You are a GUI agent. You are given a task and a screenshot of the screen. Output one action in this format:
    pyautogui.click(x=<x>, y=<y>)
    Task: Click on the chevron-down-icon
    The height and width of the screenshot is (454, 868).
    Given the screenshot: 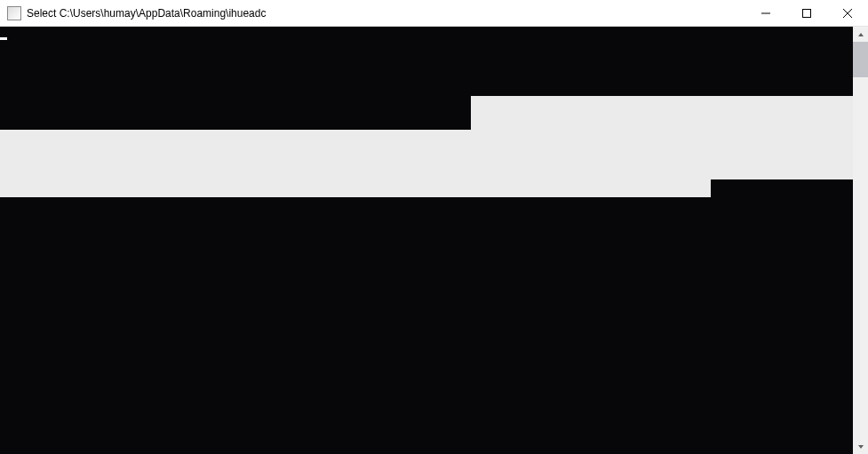 What is the action you would take?
    pyautogui.click(x=861, y=447)
    